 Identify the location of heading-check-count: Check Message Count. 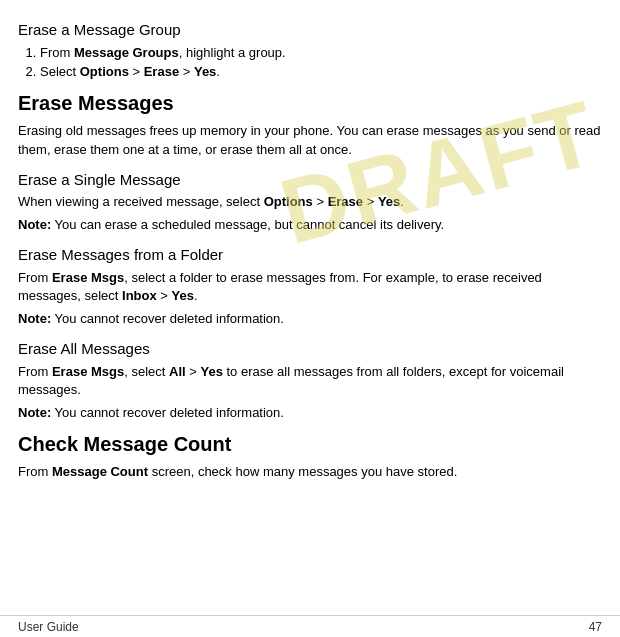
(310, 444).